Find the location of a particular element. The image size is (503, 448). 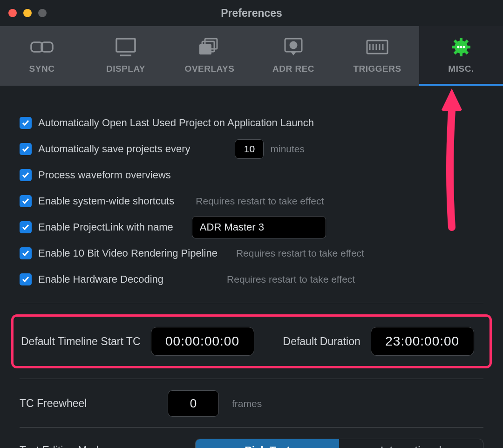

tab-sync: SYNC is located at coordinates (42, 56).